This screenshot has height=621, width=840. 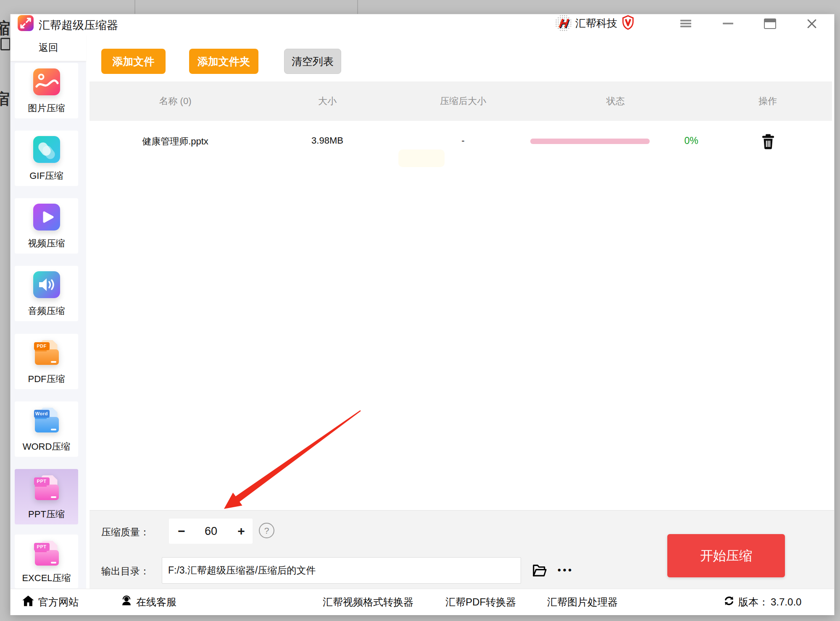 What do you see at coordinates (26, 23) in the screenshot?
I see `app-logo-icon` at bounding box center [26, 23].